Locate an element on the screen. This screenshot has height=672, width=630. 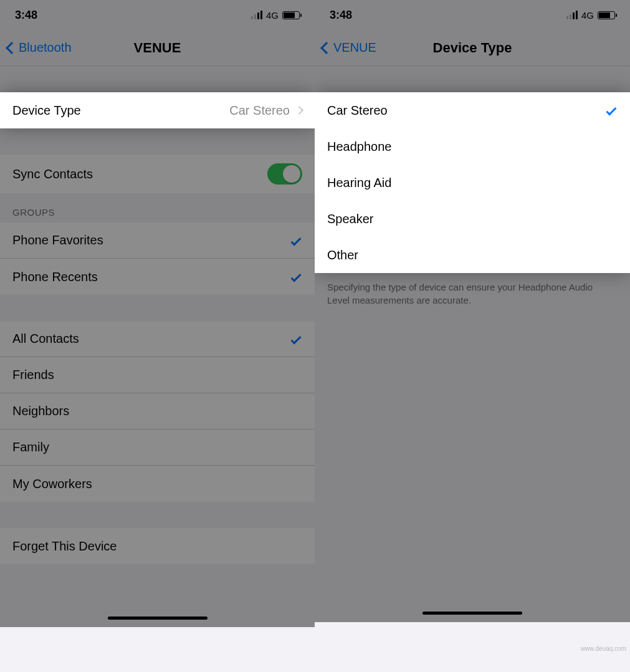
back-button: Bluetooth is located at coordinates (40, 47).